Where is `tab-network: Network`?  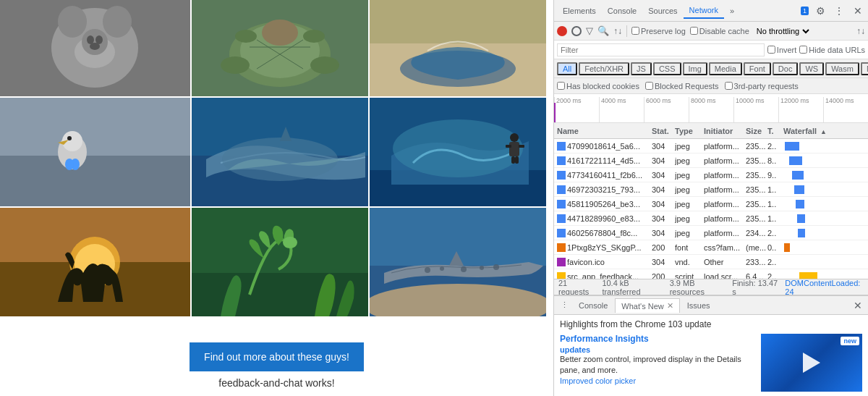
tab-network: Network is located at coordinates (704, 11).